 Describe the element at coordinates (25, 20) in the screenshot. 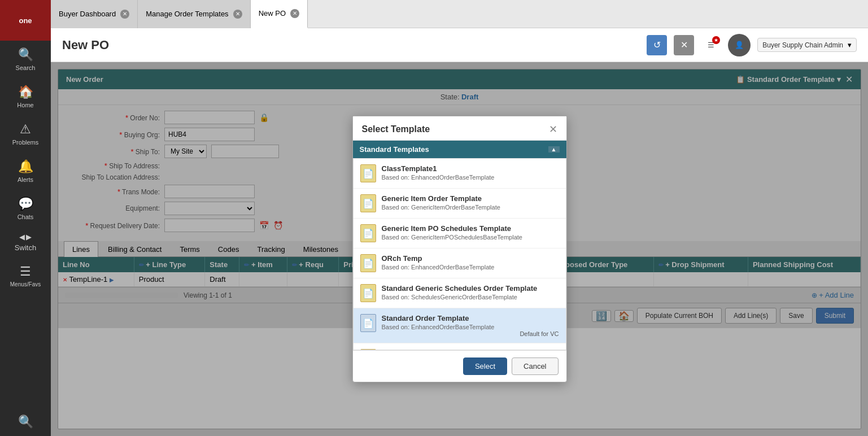

I see `app-logo: one` at that location.